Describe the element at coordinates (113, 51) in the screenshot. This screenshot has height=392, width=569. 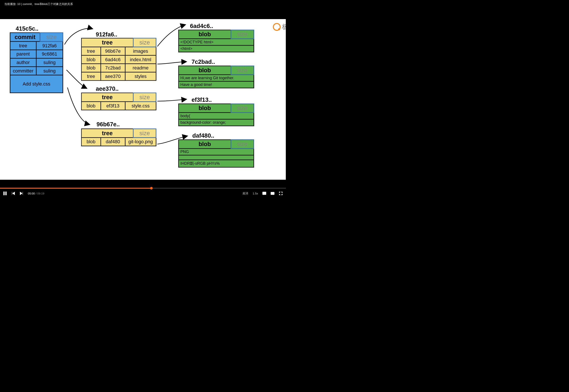
I see `tree-row-hash: 96b67e` at that location.